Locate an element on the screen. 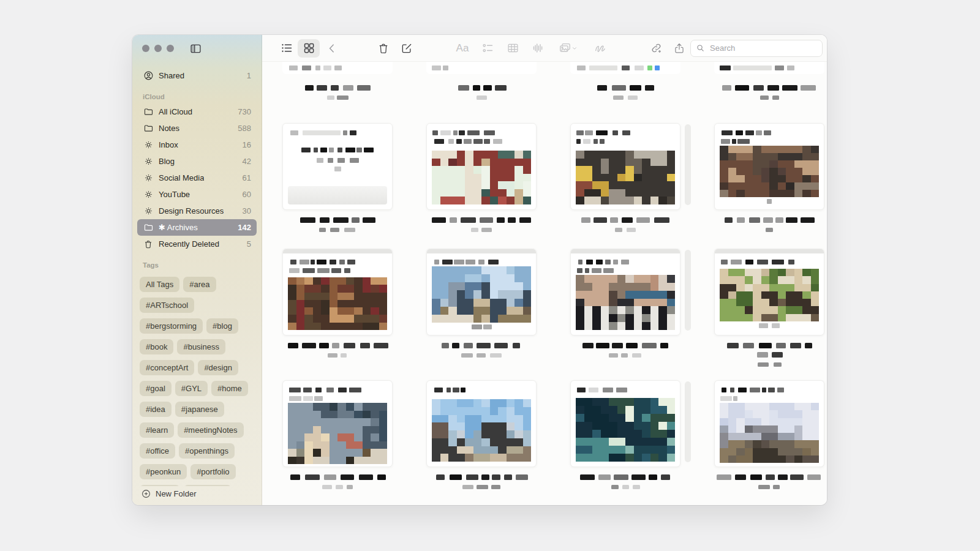 This screenshot has height=551, width=980. tag-pill-office: #office is located at coordinates (157, 451).